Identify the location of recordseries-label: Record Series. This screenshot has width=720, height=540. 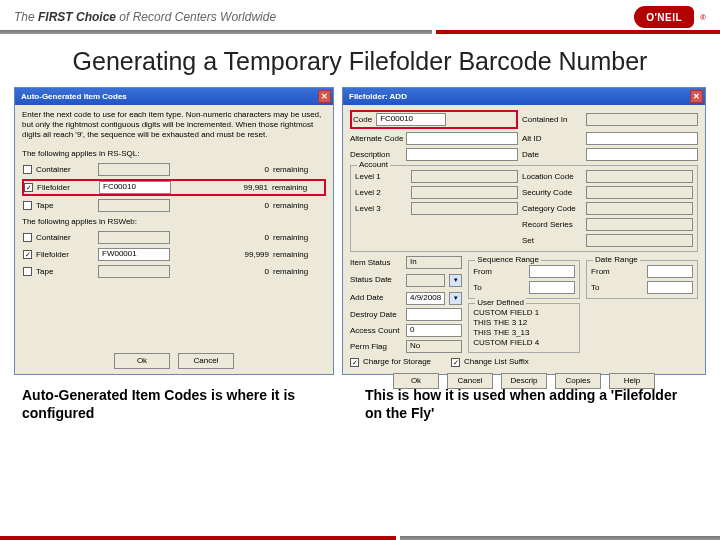
(552, 225).